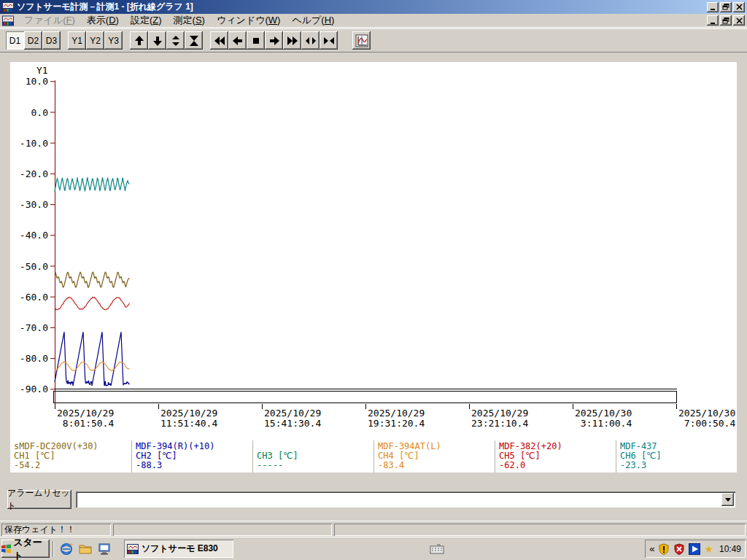 Image resolution: width=747 pixels, height=560 pixels. What do you see at coordinates (739, 7) in the screenshot?
I see `close-button` at bounding box center [739, 7].